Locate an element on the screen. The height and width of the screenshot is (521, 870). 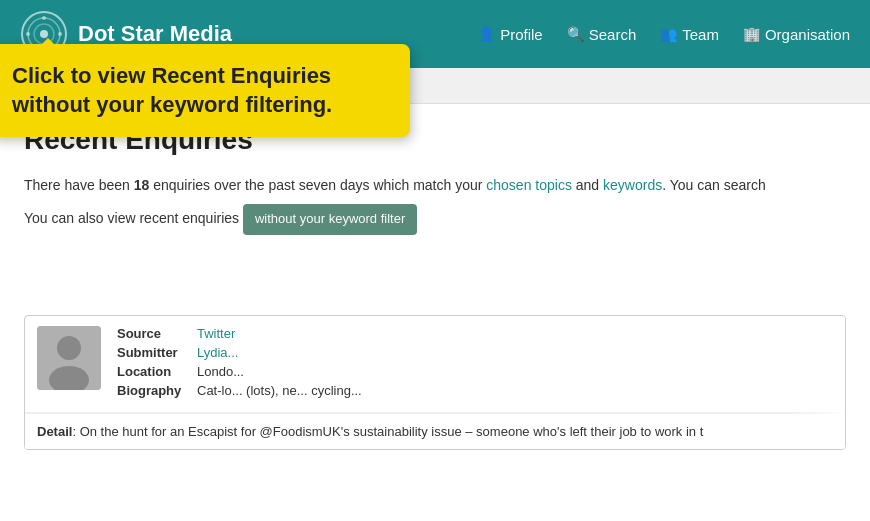
detail-bar: Detail: On the hunt for an Escapist for … is located at coordinates (435, 431).